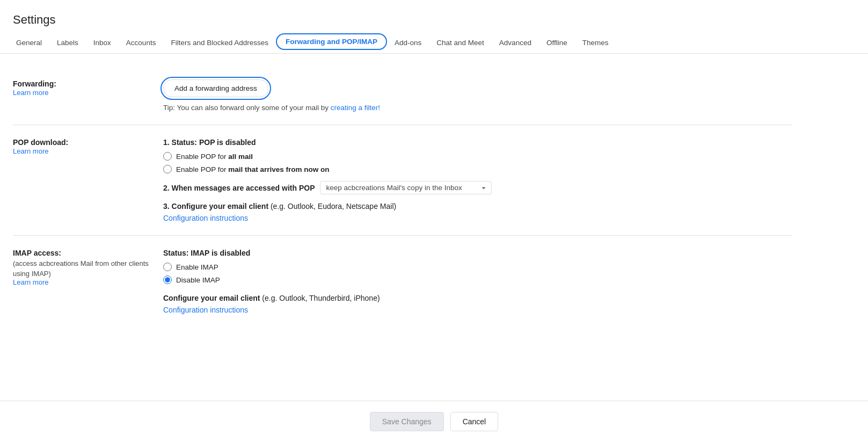  Describe the element at coordinates (557, 44) in the screenshot. I see `tab-offline: Offline` at that location.